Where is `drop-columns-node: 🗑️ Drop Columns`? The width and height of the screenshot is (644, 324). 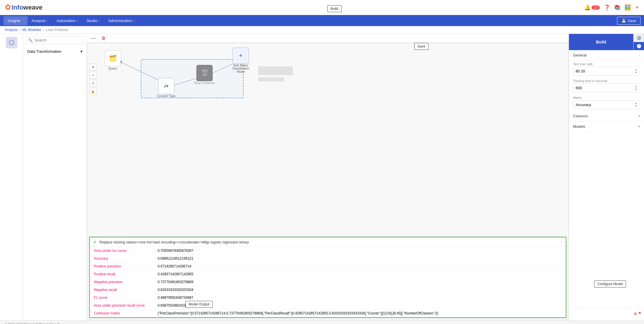
drop-columns-node: 🗑️ Drop Columns is located at coordinates (205, 75).